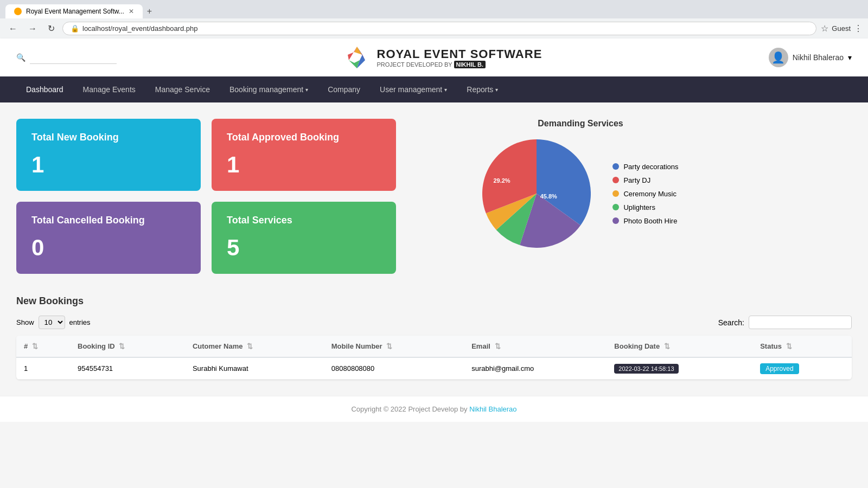 The height and width of the screenshot is (488, 868). Describe the element at coordinates (127, 369) in the screenshot. I see `cell-booking-id: 954554731` at that location.